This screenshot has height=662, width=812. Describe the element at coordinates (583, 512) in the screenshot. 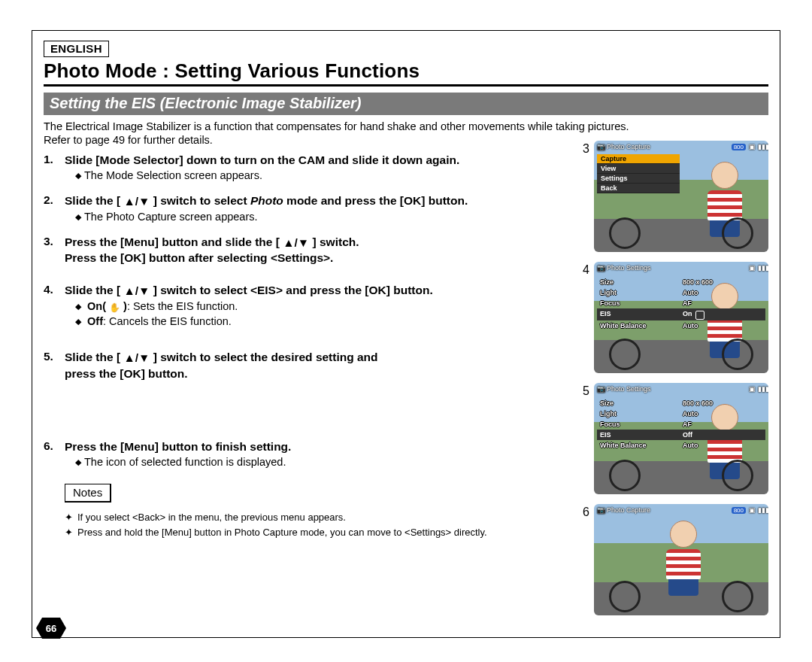

I see `screenshot-number: 6` at that location.